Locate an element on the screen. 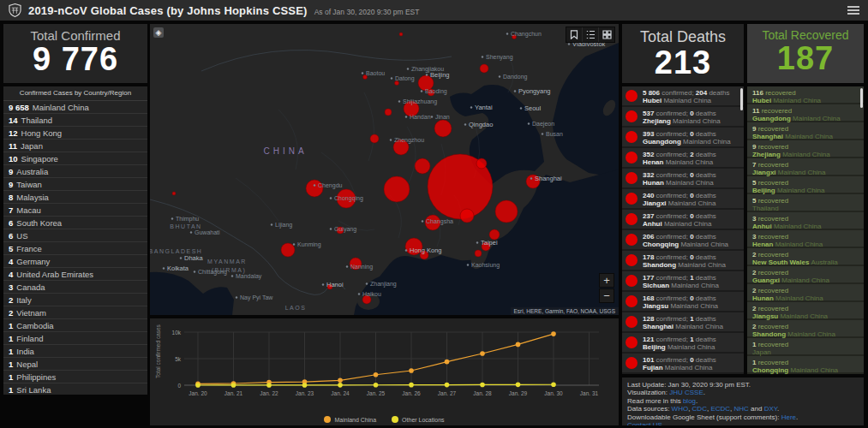 This screenshot has height=428, width=868. info-text: Read more in this is located at coordinates (655, 401).